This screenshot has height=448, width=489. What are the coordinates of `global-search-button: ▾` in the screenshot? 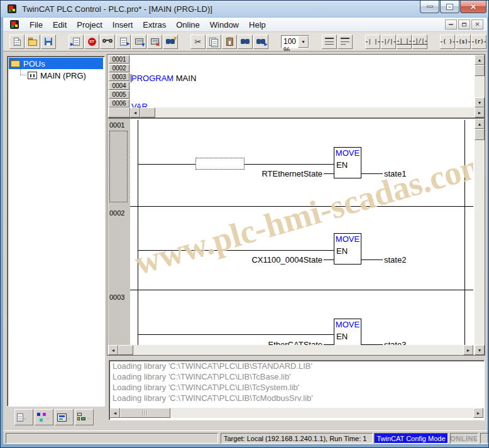 It's located at (170, 41).